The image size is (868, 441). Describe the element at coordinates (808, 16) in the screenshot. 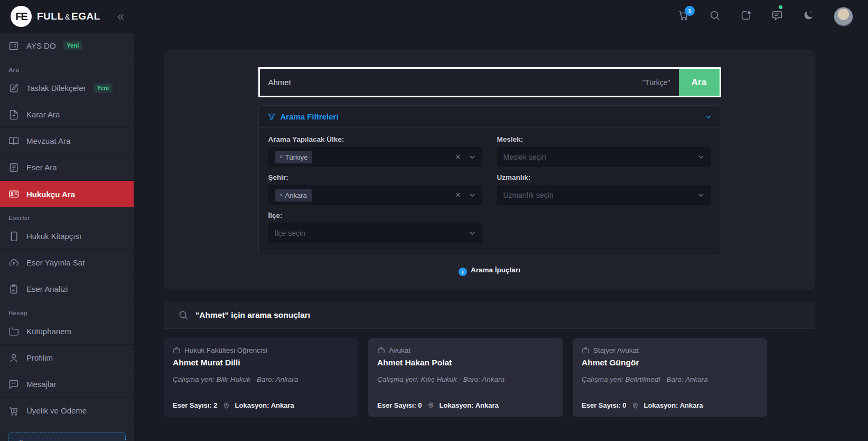

I see `dark-mode-toggle` at that location.